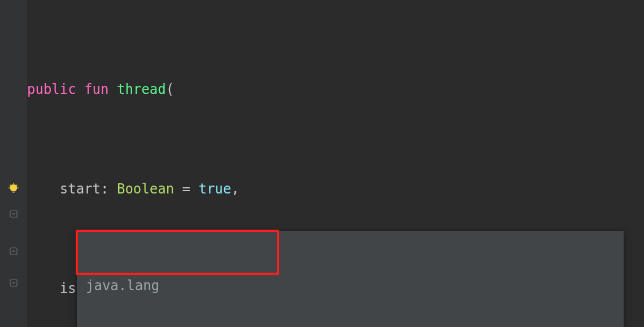 This screenshot has height=327, width=644. What do you see at coordinates (96, 89) in the screenshot?
I see `keyword-fun: fun` at bounding box center [96, 89].